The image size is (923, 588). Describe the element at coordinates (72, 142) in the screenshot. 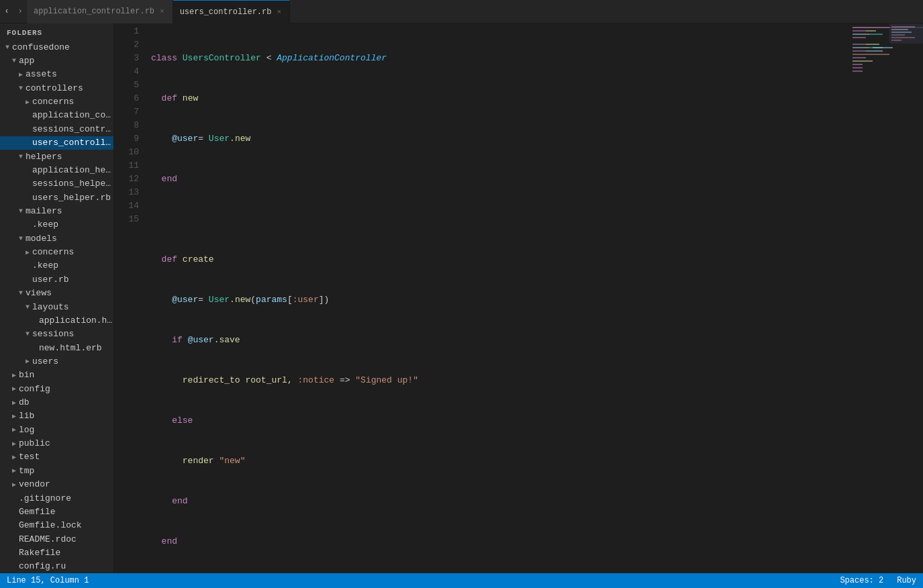

I see `sidebar-item-label: users_controller.rb` at that location.